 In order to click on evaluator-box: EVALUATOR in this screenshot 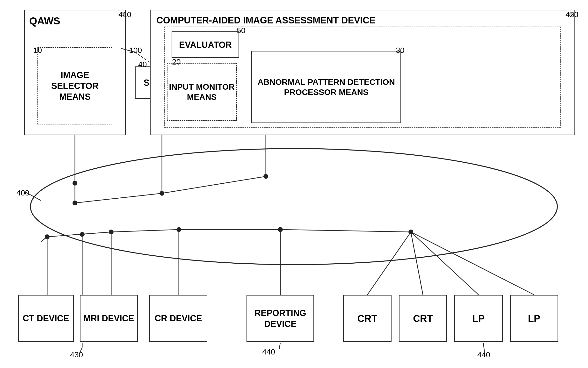, I will do `click(205, 45)`.